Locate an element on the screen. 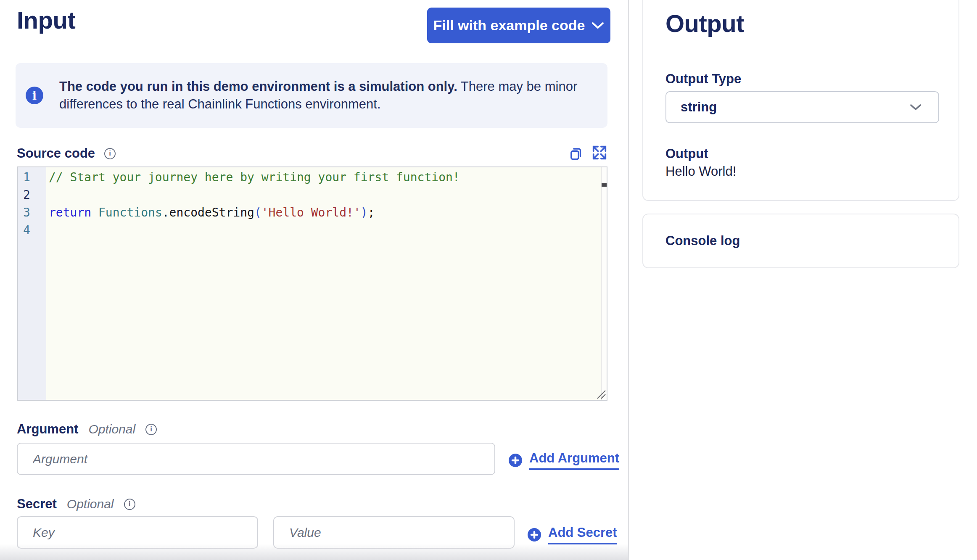 The width and height of the screenshot is (977, 560). argument-header: Argument Optional i is located at coordinates (87, 429).